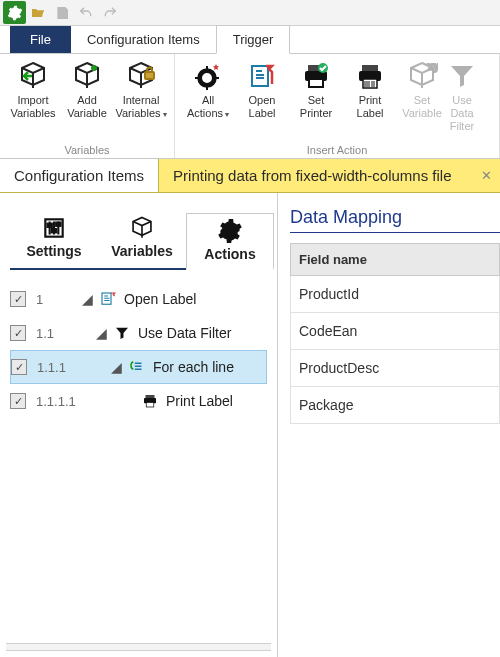 The image size is (500, 657). What do you see at coordinates (316, 107) in the screenshot?
I see `set-printer-label: Set Printer` at bounding box center [316, 107].